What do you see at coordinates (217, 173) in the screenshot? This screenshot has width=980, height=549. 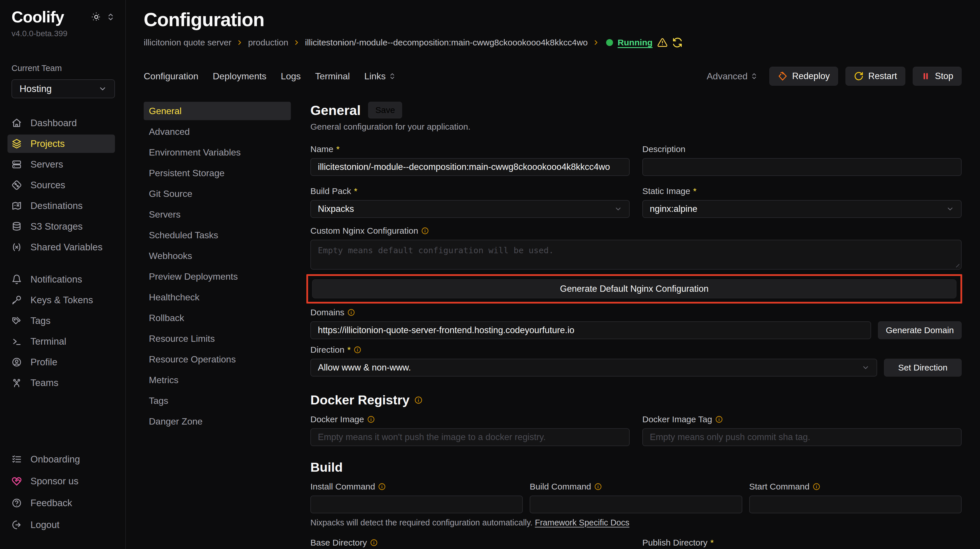 I see `subnav-persistent-storage: Persistent Storage` at bounding box center [217, 173].